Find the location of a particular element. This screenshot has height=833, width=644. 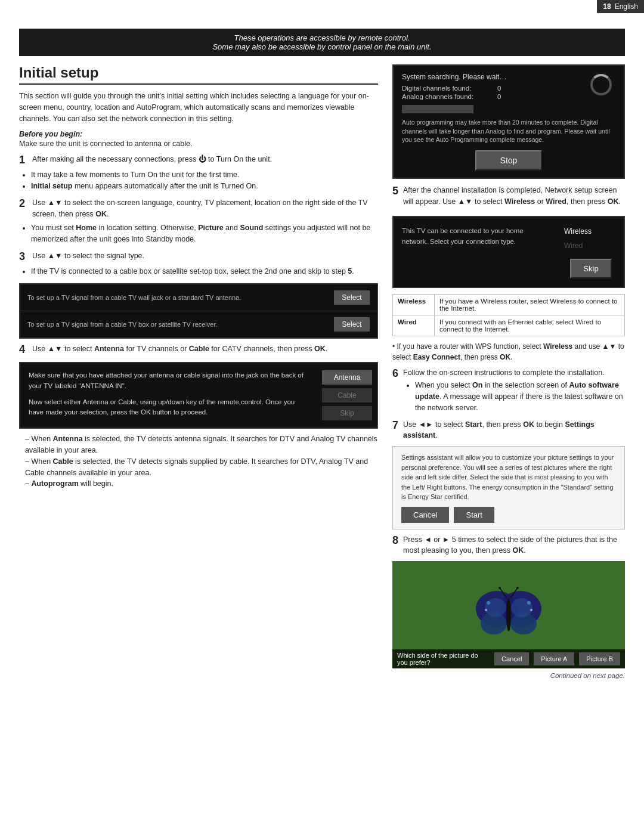

wireless-option: Wireless is located at coordinates (591, 231).